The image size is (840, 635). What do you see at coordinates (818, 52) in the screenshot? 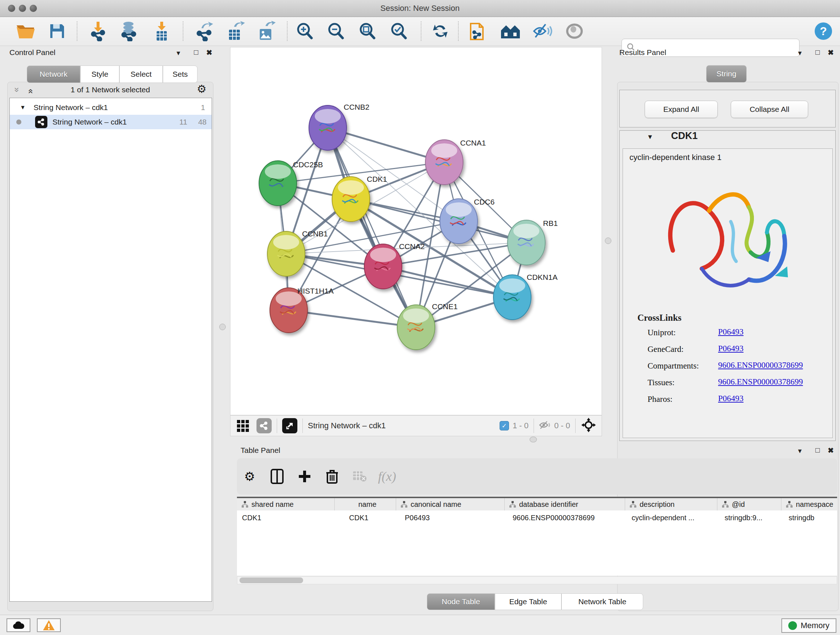
I see `results-panel-float-icon: □` at bounding box center [818, 52].